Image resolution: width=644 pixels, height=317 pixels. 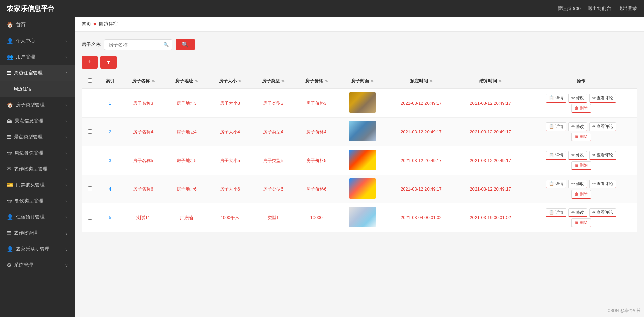 What do you see at coordinates (317, 189) in the screenshot?
I see `row-price: 房子价格6` at bounding box center [317, 189].